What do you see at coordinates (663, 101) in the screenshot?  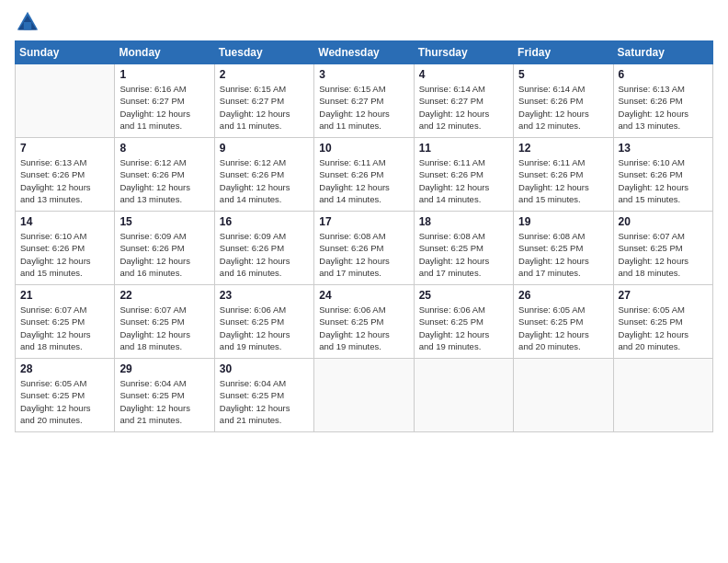 I see `calendar-cell: 6Sunrise: 6:13 AM Sunset: 6:26 PM Daylig…` at bounding box center [663, 101].